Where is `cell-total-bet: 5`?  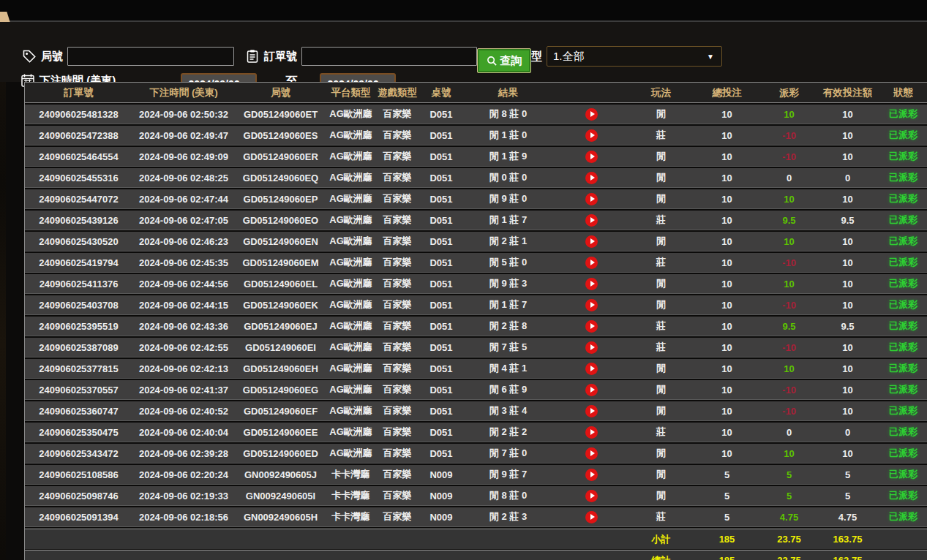 cell-total-bet: 5 is located at coordinates (727, 518).